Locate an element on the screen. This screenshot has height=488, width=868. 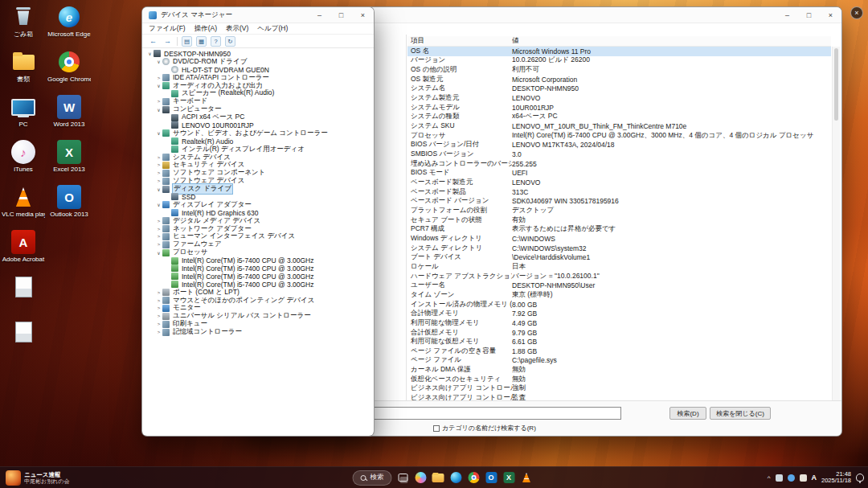
device-tree-item: > 記憶域コントローラー is located at coordinates (258, 332).